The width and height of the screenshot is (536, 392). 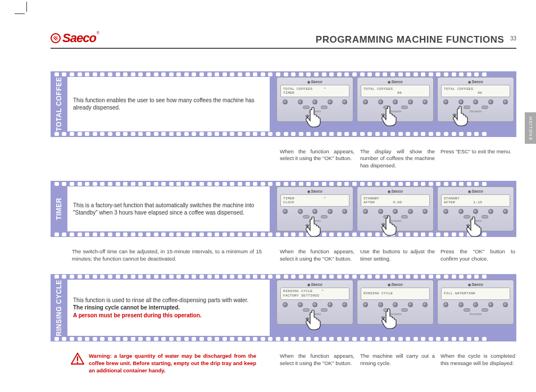 What do you see at coordinates (398, 159) in the screenshot?
I see `step-caption: The display will show the number of coff…` at bounding box center [398, 159].